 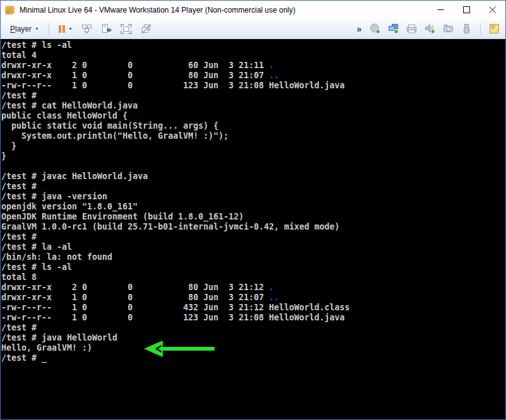 What do you see at coordinates (65, 29) in the screenshot?
I see `suspend-button: ▼` at bounding box center [65, 29].